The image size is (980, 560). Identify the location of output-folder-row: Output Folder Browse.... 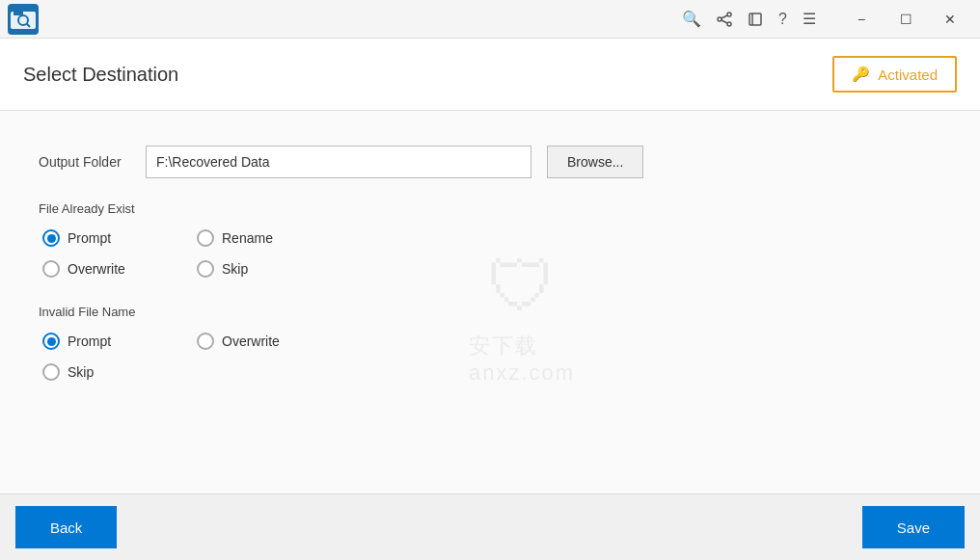
(490, 162).